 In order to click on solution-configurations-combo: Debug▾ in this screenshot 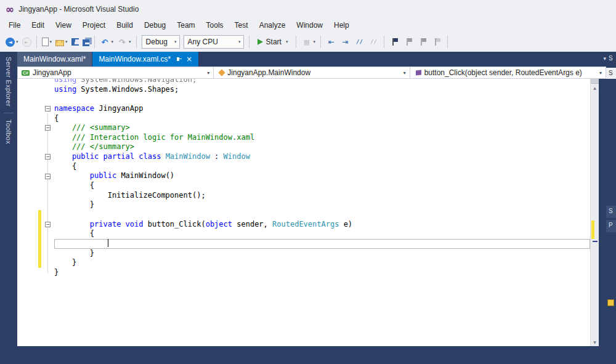, I will do `click(161, 42)`.